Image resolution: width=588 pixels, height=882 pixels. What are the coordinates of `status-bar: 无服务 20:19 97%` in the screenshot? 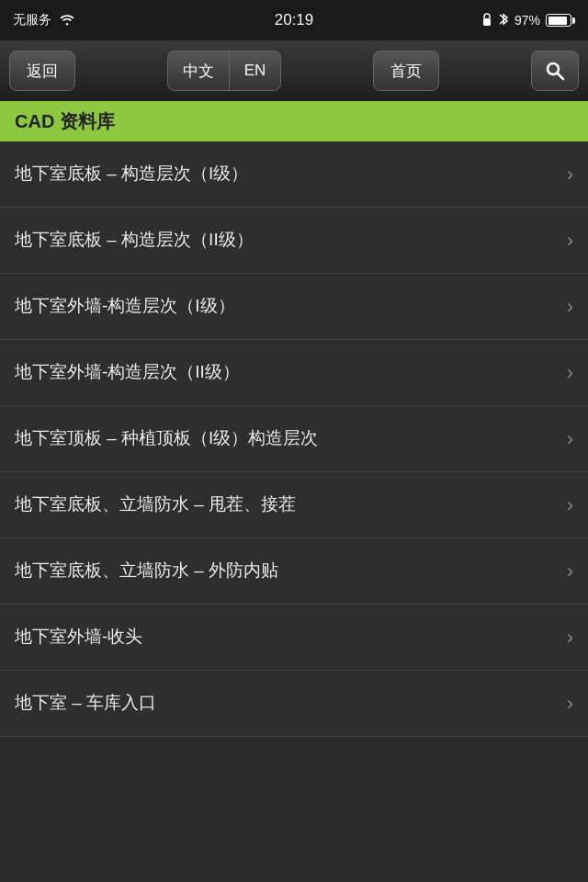 It's located at (294, 20).